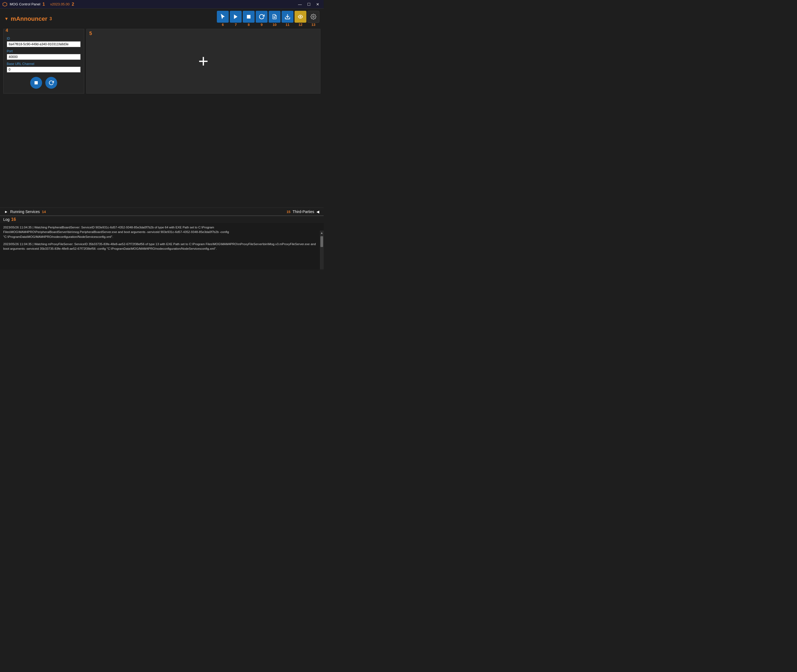  What do you see at coordinates (235, 17) in the screenshot?
I see `play-button` at bounding box center [235, 17].